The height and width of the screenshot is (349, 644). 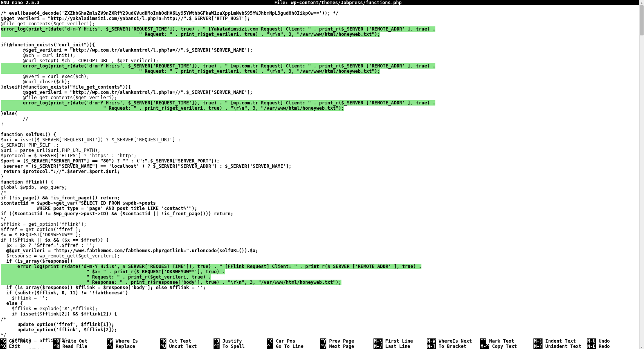 What do you see at coordinates (113, 272) in the screenshot?
I see `code-line: " $x: " . print_r($_REQUEST['DKSWFYUW**'…` at bounding box center [113, 272].